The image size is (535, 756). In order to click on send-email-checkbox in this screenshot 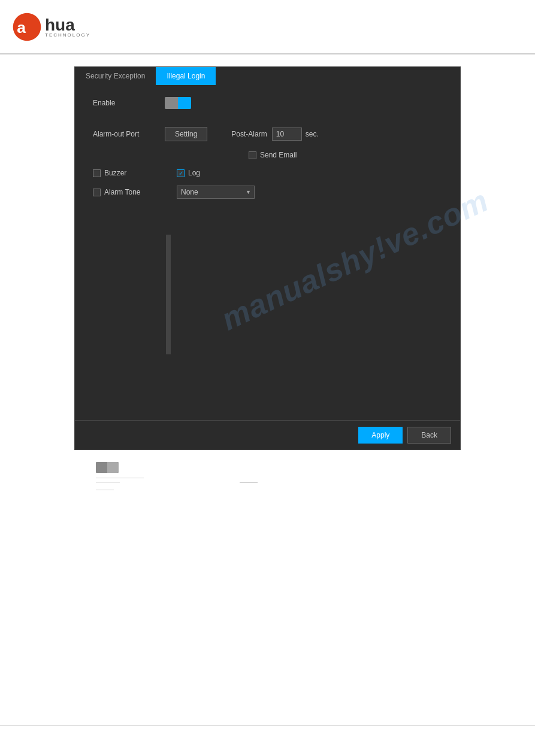, I will do `click(253, 156)`.